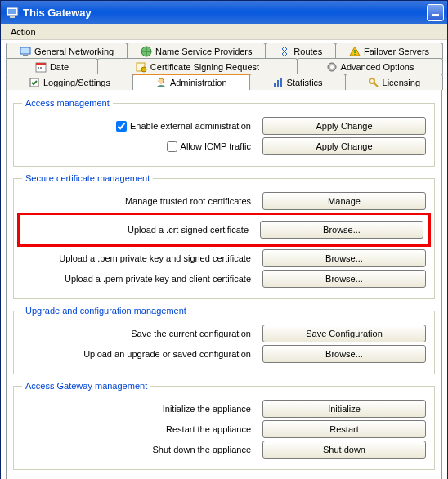  What do you see at coordinates (355, 51) in the screenshot?
I see `warning-icon` at bounding box center [355, 51].